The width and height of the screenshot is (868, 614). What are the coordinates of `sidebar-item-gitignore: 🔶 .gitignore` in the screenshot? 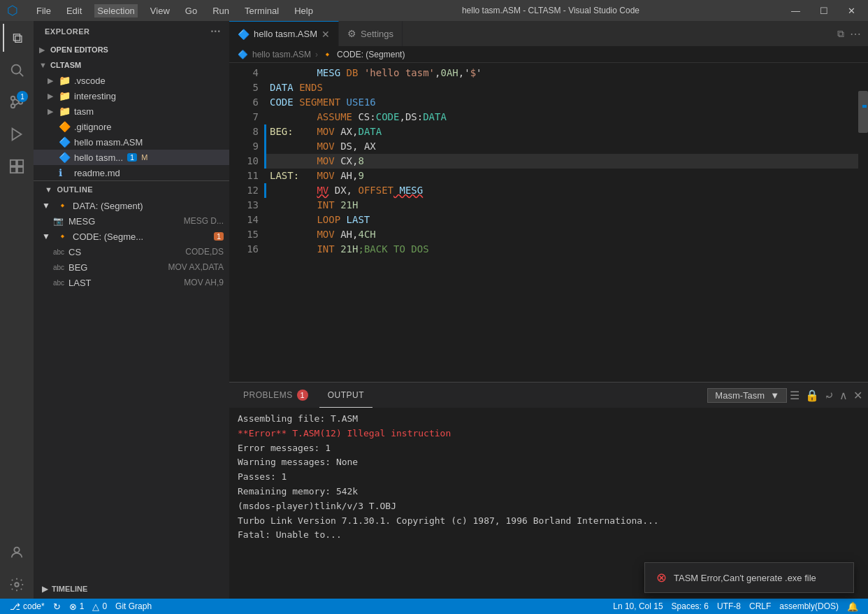 It's located at (131, 127).